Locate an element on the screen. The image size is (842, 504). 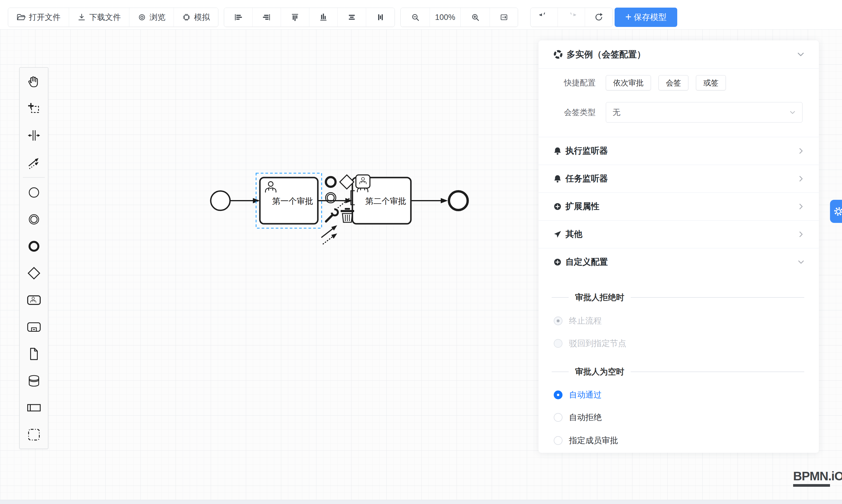
empty-heading-row: 审批人为空时 is located at coordinates (678, 372).